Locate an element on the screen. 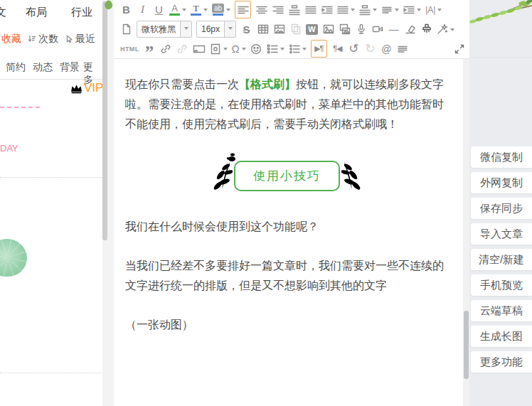 This screenshot has height=406, width=532. editor-scrollbar-thumb is located at coordinates (467, 345).